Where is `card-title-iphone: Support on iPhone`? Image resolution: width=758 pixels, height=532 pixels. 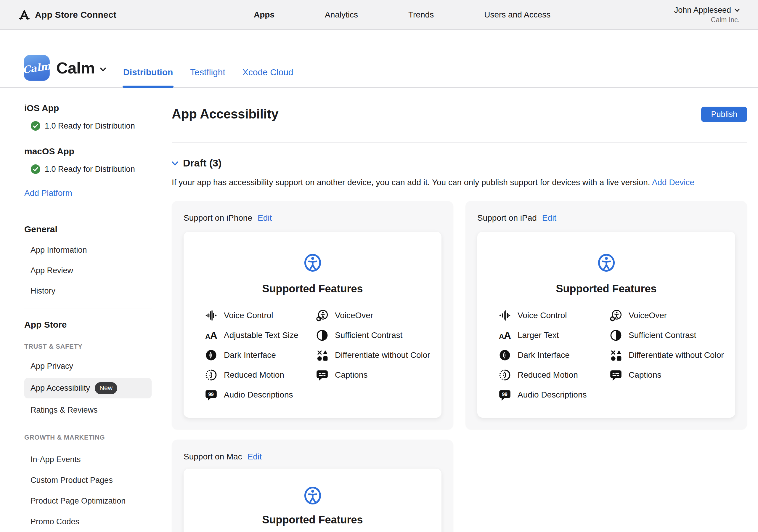 card-title-iphone: Support on iPhone is located at coordinates (218, 218).